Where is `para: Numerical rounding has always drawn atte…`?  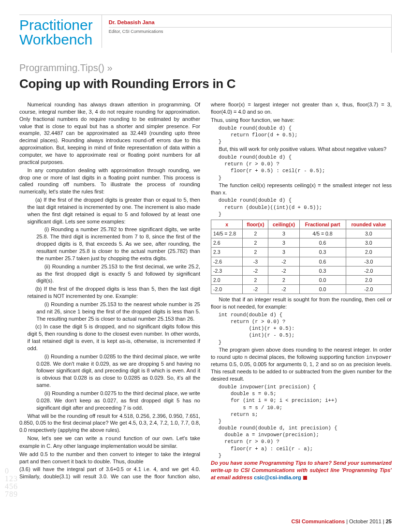 para: Numerical rounding has always drawn atte… is located at coordinates (110, 133).